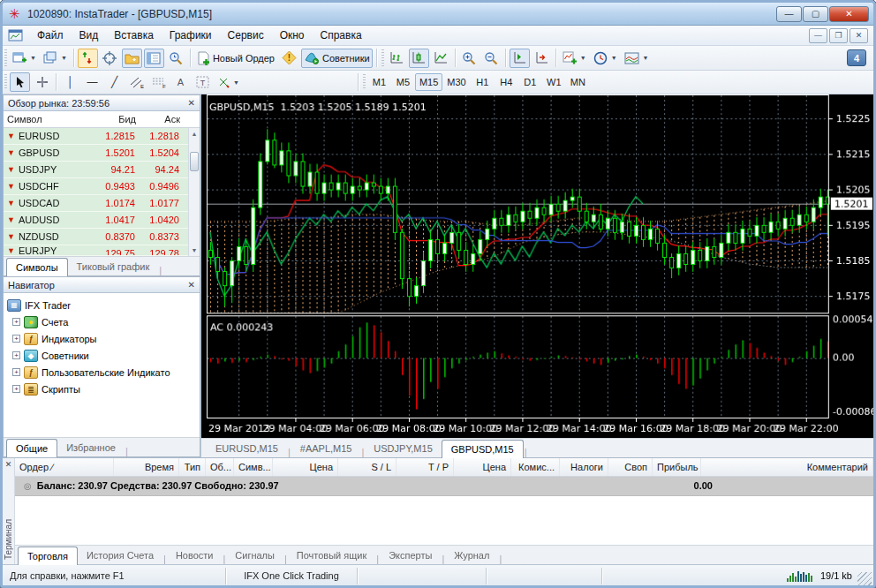 The image size is (876, 588). What do you see at coordinates (191, 35) in the screenshot?
I see `menu-3: Графики` at bounding box center [191, 35].